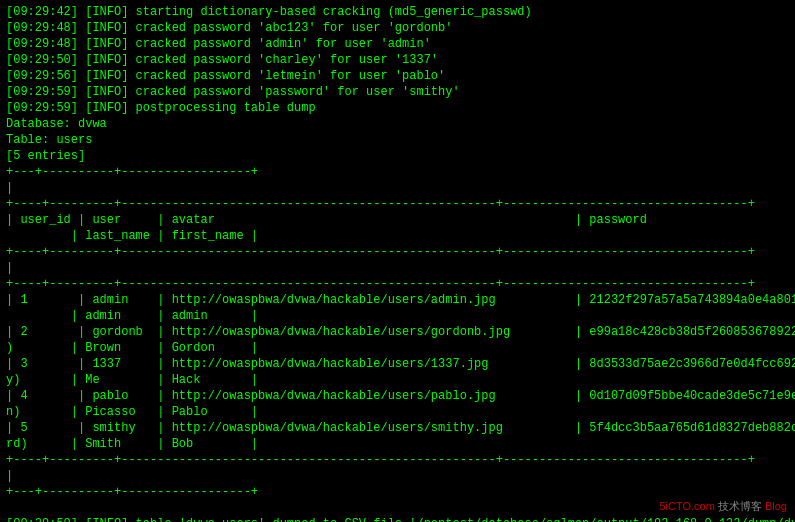  Describe the element at coordinates (398, 76) in the screenshot. I see `log-line-5: [09:29:56] [INFO] cracked password 'letm…` at that location.